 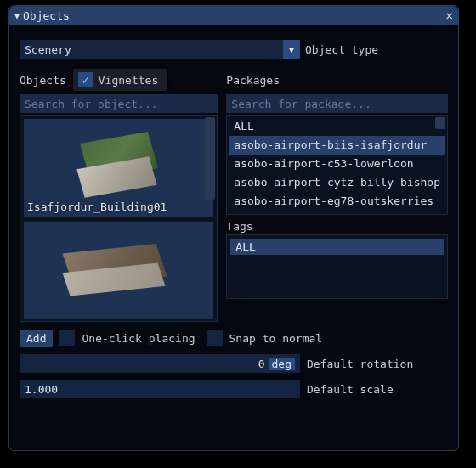 I want to click on close-icon: ✕, so click(x=450, y=15).